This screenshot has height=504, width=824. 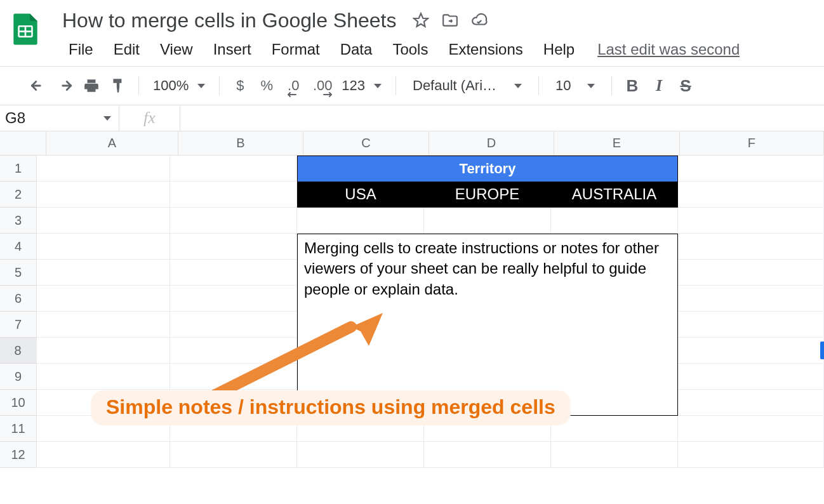 I want to click on column-header-F: F, so click(x=752, y=143).